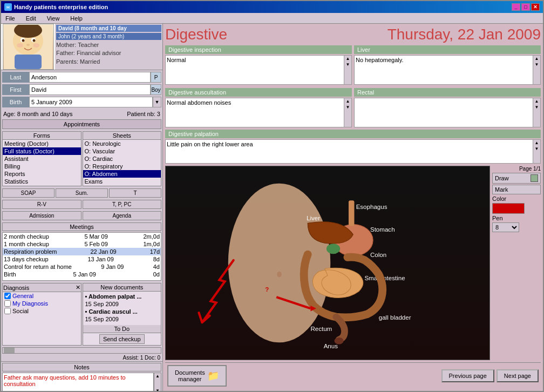  Describe the element at coordinates (78, 287) in the screenshot. I see `diag-close-icon: ✕` at that location.